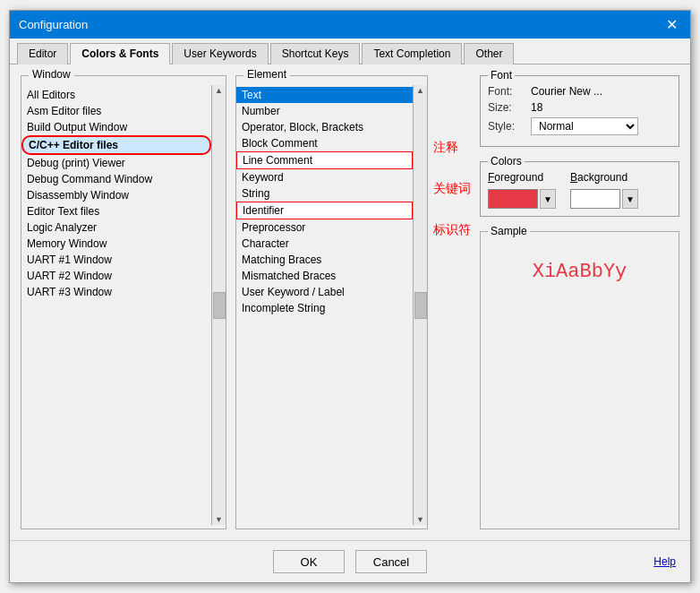  What do you see at coordinates (324, 177) in the screenshot?
I see `list-item: Keyword` at bounding box center [324, 177].